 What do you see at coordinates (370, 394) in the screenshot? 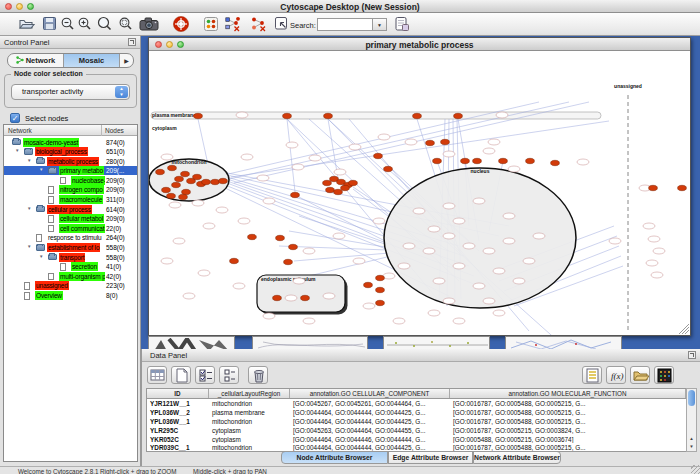
I see `column-header: annotation.GO CELLULAR_COMPONENT` at bounding box center [370, 394].